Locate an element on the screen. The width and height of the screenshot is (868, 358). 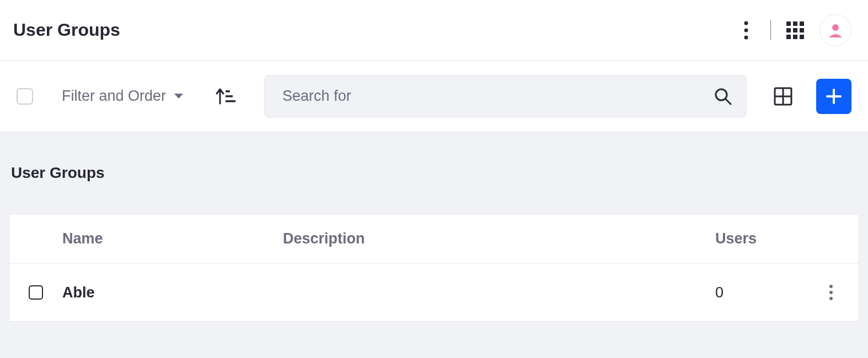
page-title: User Groups is located at coordinates (67, 30).